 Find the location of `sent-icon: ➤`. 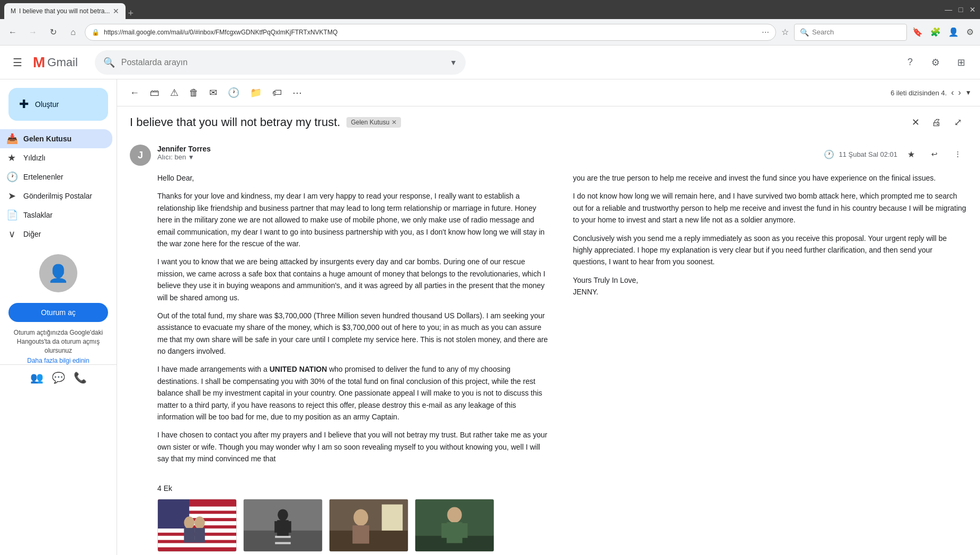

sent-icon: ➤ is located at coordinates (12, 196).